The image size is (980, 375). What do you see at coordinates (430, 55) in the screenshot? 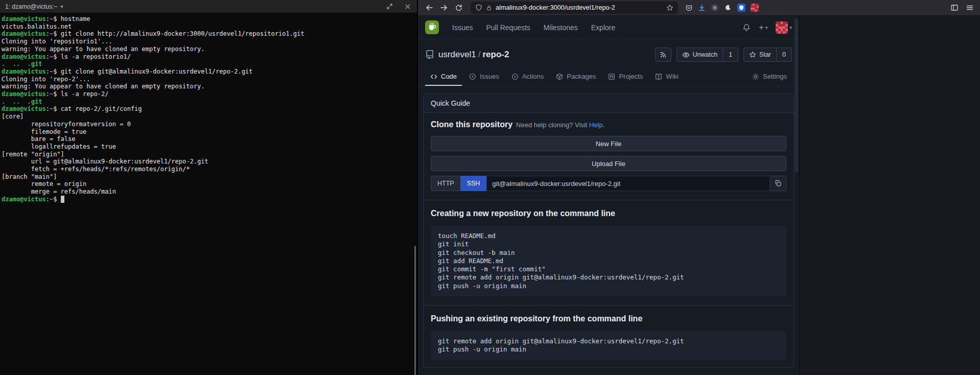
I see `repo-icon` at bounding box center [430, 55].